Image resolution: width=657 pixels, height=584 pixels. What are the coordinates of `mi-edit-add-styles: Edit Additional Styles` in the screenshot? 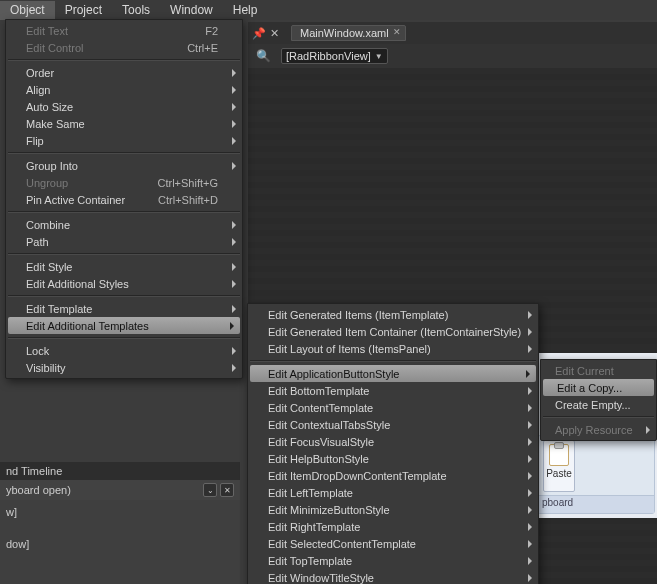 It's located at (124, 284).